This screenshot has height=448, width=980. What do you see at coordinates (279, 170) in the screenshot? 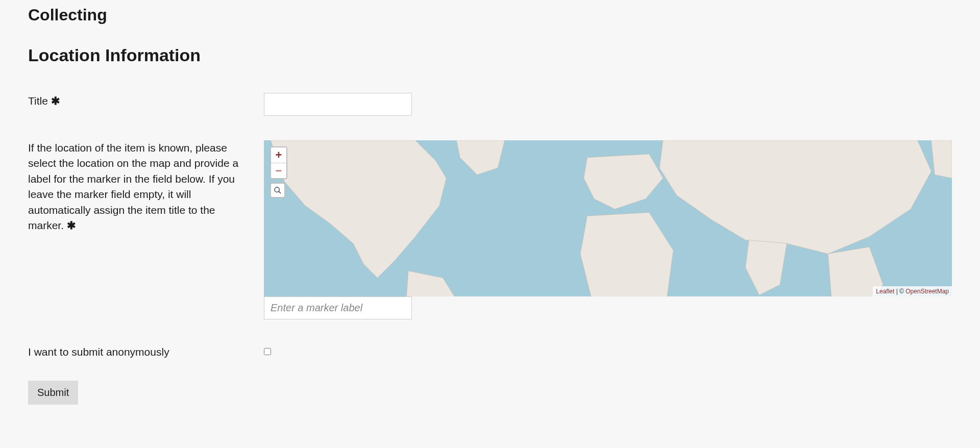
I see `zoom-out-button: −` at bounding box center [279, 170].